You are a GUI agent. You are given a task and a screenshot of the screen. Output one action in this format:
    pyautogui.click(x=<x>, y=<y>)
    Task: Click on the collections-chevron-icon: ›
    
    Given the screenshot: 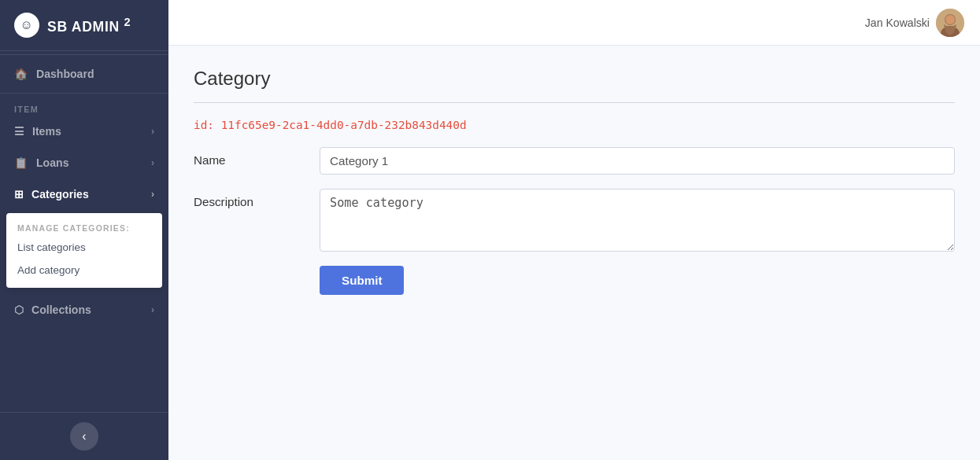 What is the action you would take?
    pyautogui.click(x=153, y=310)
    